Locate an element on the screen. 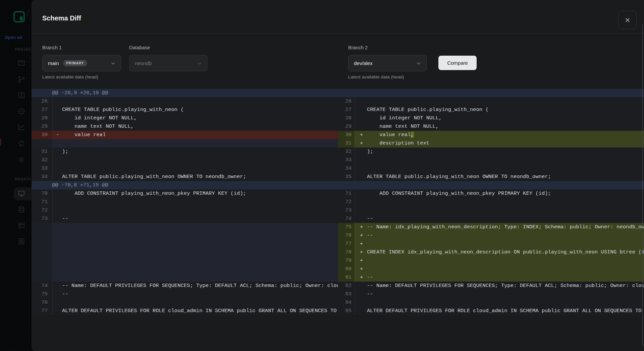 The height and width of the screenshot is (351, 644). branch2-select: dev/alex is located at coordinates (387, 63).